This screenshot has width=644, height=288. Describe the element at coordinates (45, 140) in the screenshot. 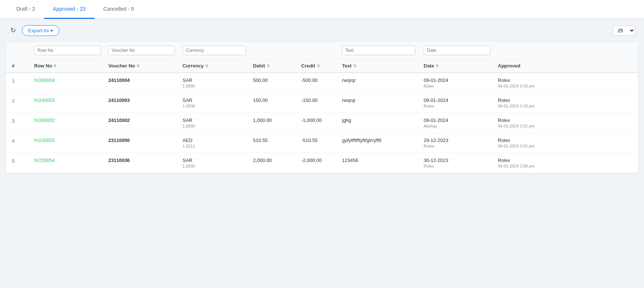

I see `row-no-link: IV230055` at that location.